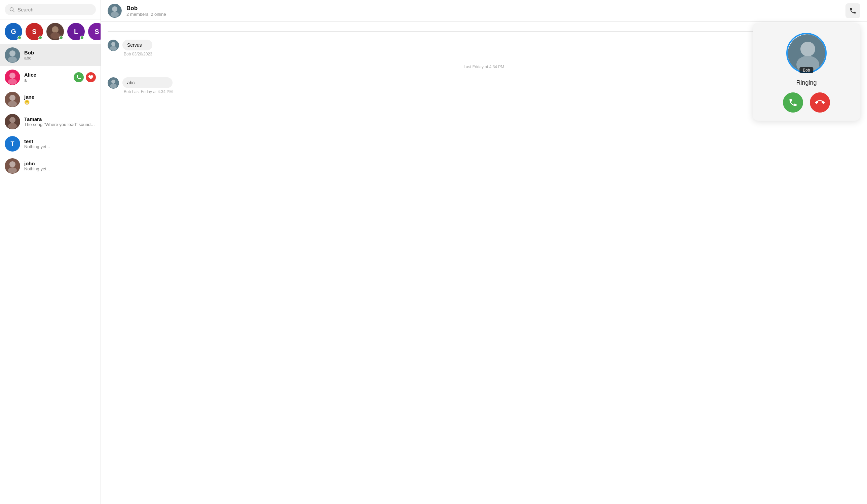  Describe the element at coordinates (50, 252) in the screenshot. I see `sidebar: G S L S` at that location.